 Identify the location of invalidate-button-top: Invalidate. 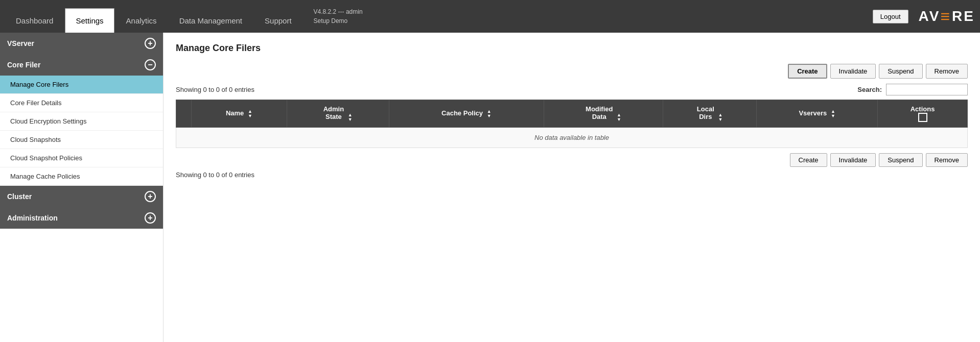
(853, 71).